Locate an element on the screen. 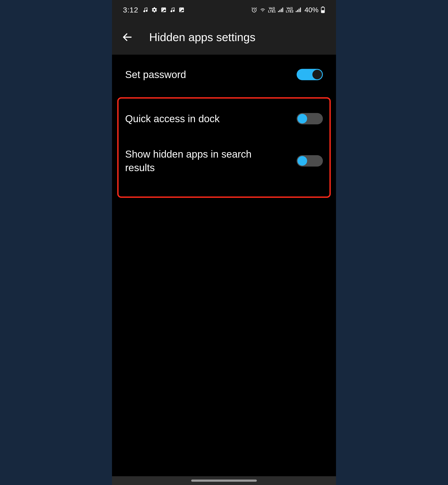 This screenshot has height=485, width=448. lte2-bot: LTE2 is located at coordinates (290, 11).